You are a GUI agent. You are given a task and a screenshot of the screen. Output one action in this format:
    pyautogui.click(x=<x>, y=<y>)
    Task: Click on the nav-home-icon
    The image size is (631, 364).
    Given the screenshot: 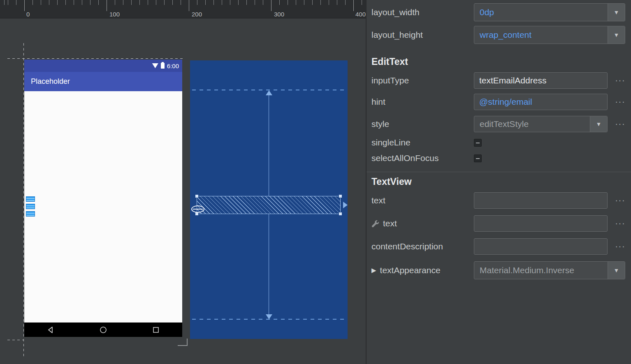 What is the action you would take?
    pyautogui.click(x=103, y=330)
    